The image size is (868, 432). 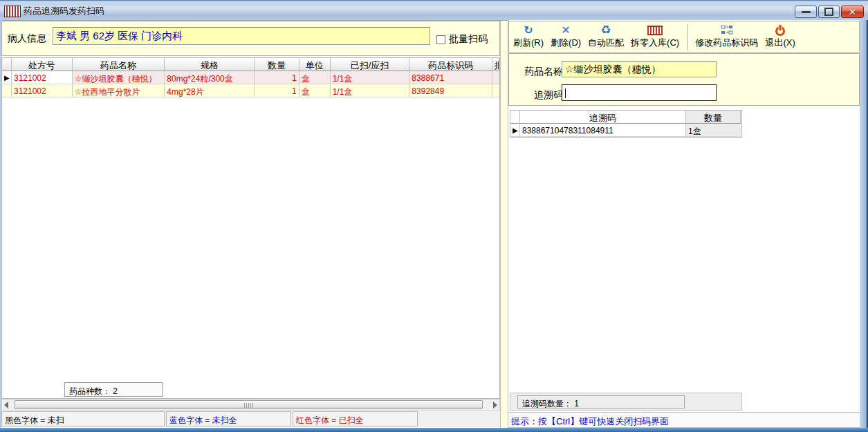 I want to click on header-drug-id: 药品标识码, so click(x=451, y=65).